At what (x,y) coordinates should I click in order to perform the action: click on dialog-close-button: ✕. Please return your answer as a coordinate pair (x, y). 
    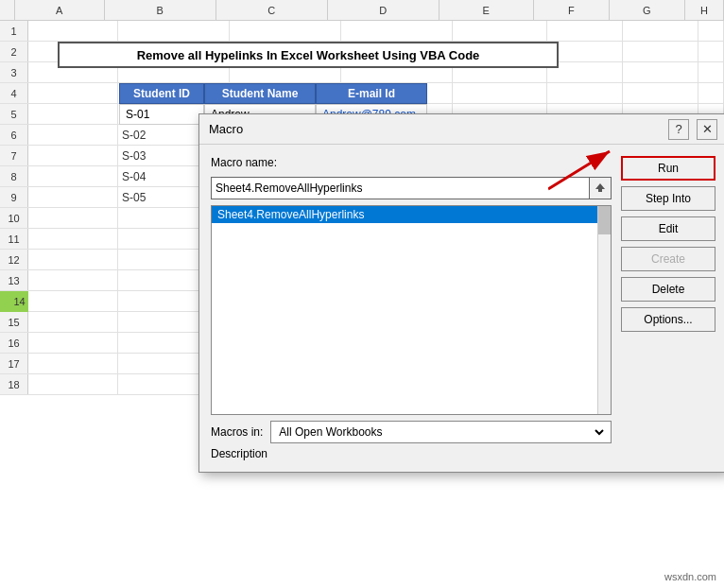
    Looking at the image, I should click on (707, 130).